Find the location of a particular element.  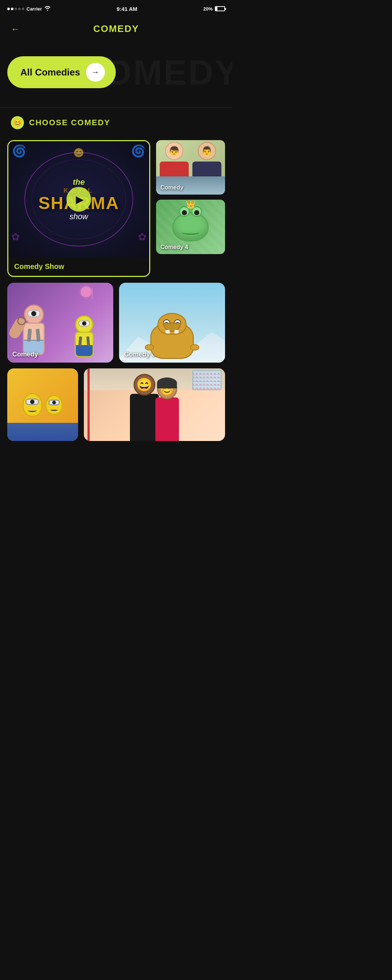

back-button: ← is located at coordinates (15, 29).